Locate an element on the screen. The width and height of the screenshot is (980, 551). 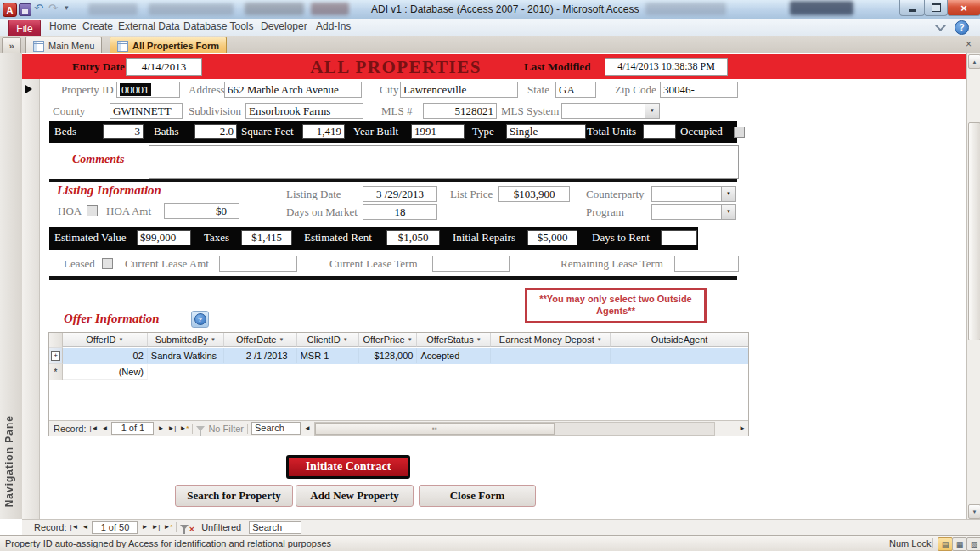
state-field: GA is located at coordinates (576, 90).